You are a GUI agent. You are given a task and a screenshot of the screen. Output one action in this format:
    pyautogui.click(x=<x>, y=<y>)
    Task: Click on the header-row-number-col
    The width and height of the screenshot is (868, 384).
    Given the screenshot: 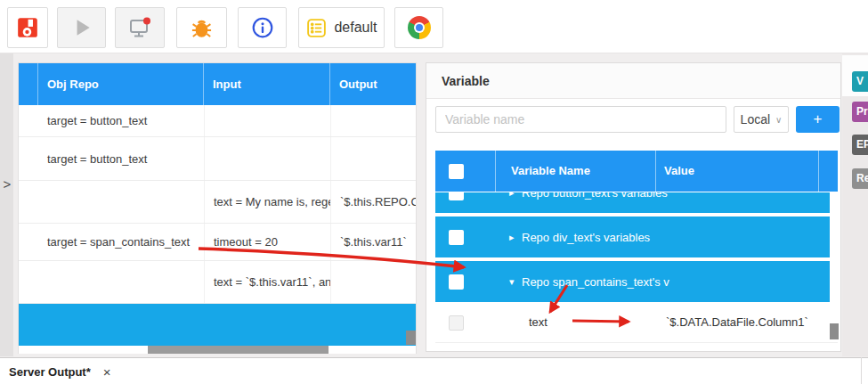 What is the action you would take?
    pyautogui.click(x=28, y=84)
    